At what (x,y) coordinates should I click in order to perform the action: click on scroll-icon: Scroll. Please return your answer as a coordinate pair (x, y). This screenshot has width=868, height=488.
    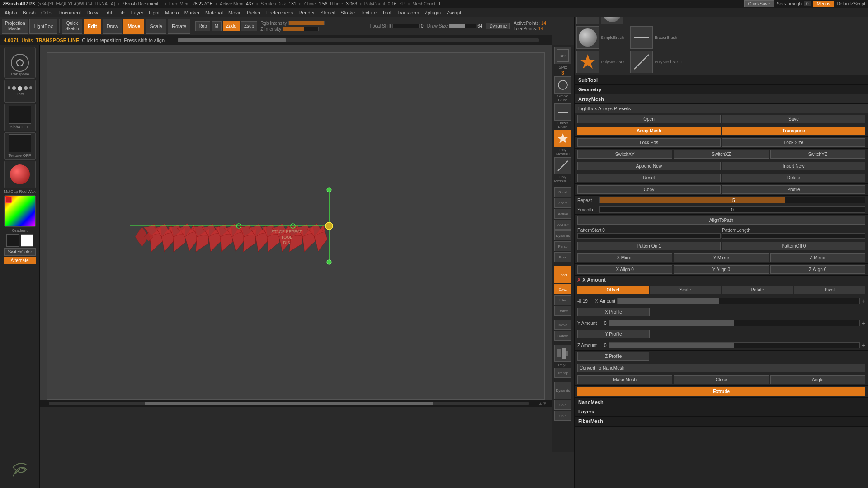
    Looking at the image, I should click on (563, 192).